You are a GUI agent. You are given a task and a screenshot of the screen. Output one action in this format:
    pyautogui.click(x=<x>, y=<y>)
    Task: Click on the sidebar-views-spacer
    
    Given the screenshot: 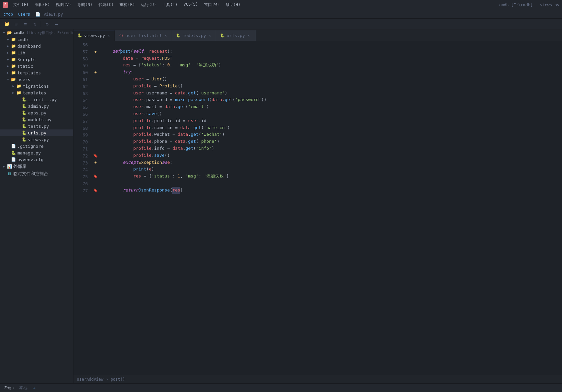 What is the action you would take?
    pyautogui.click(x=19, y=139)
    